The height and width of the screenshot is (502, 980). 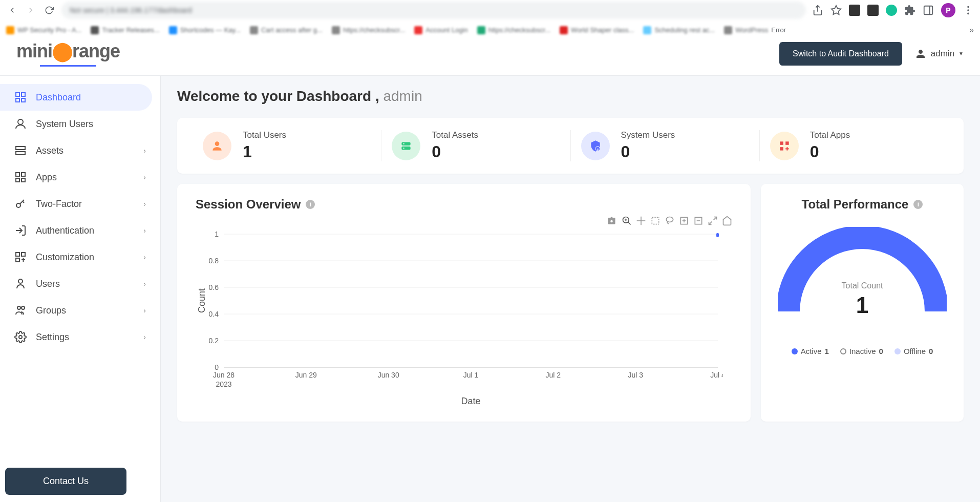 What do you see at coordinates (891, 10) in the screenshot?
I see `ext3-icon` at bounding box center [891, 10].